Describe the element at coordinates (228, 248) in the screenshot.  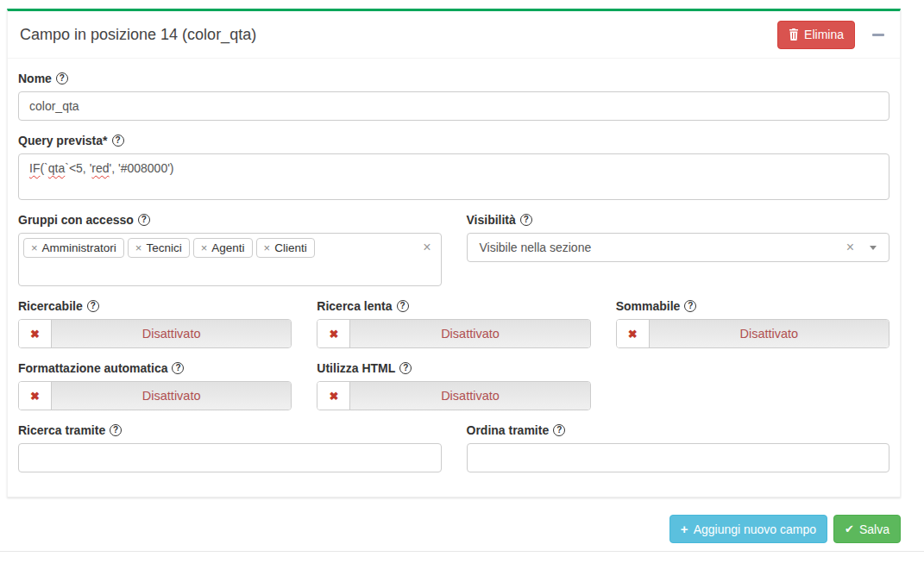
I see `group-tag-label: Agenti` at that location.